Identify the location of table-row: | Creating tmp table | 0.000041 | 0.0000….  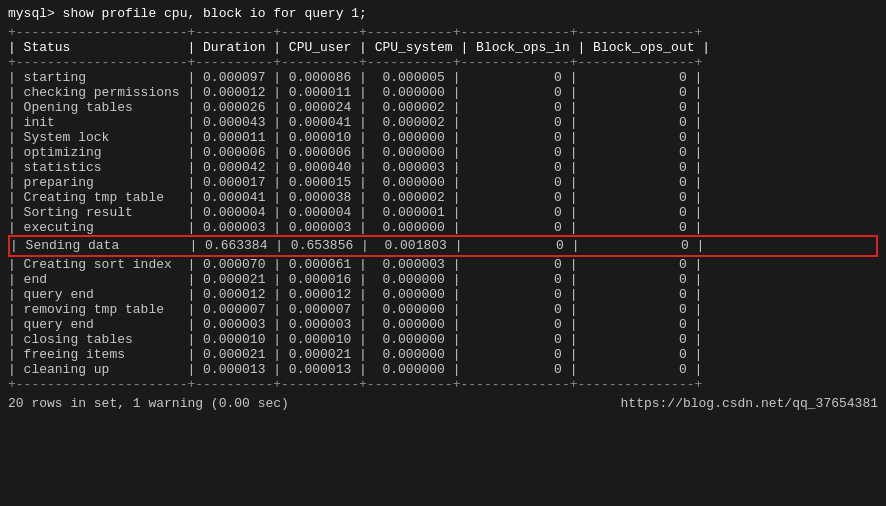
(443, 198).